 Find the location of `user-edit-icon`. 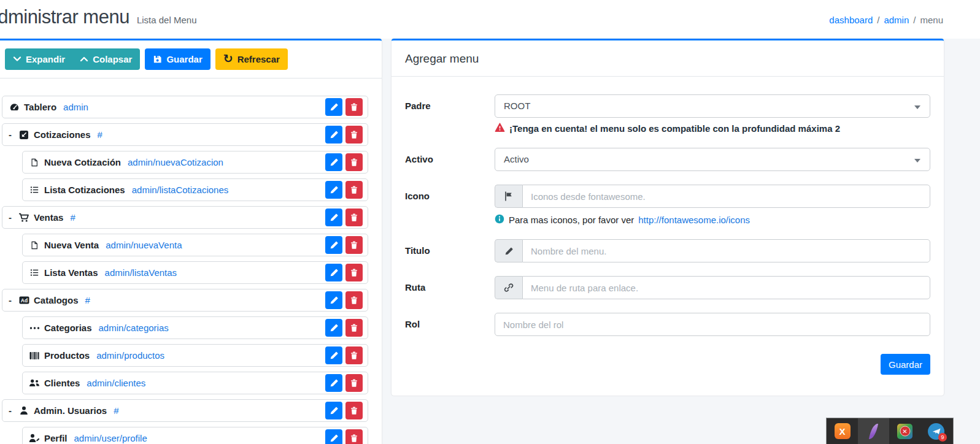

user-edit-icon is located at coordinates (34, 438).